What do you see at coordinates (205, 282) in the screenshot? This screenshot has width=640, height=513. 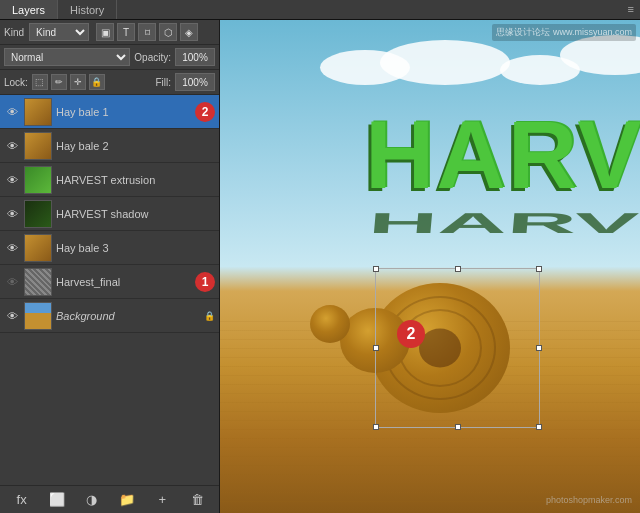 I see `layer-badge-1: 1` at bounding box center [205, 282].